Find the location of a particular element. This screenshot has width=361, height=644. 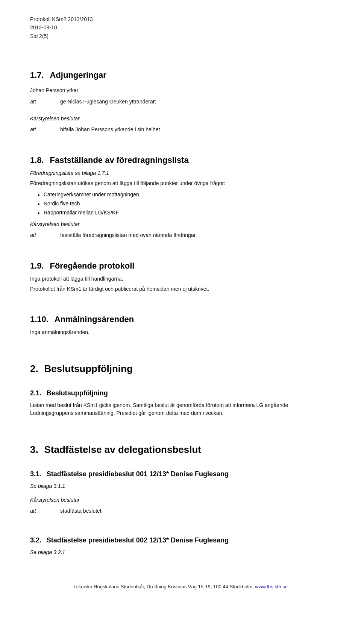

section-1-8-title: Fastställande av föredragningslista is located at coordinates (119, 160).